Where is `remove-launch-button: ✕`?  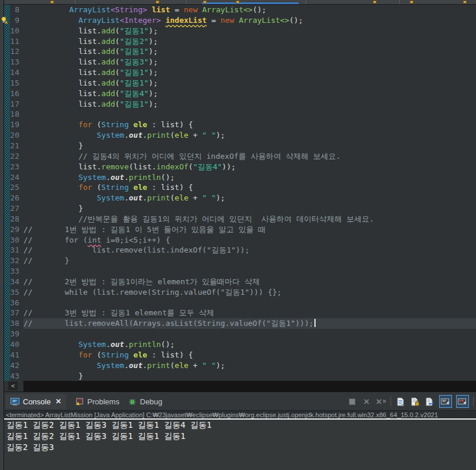
remove-launch-button: ✕ is located at coordinates (367, 401).